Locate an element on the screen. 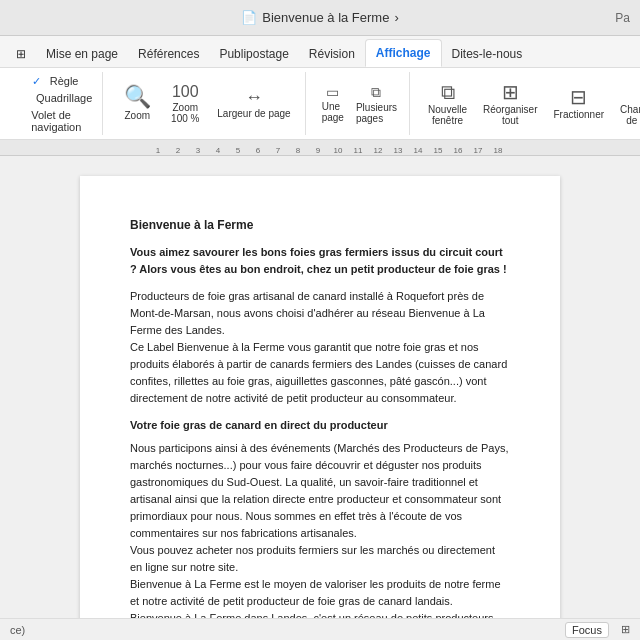 This screenshot has height=640, width=640. largeur-icon: ↔ is located at coordinates (254, 97).